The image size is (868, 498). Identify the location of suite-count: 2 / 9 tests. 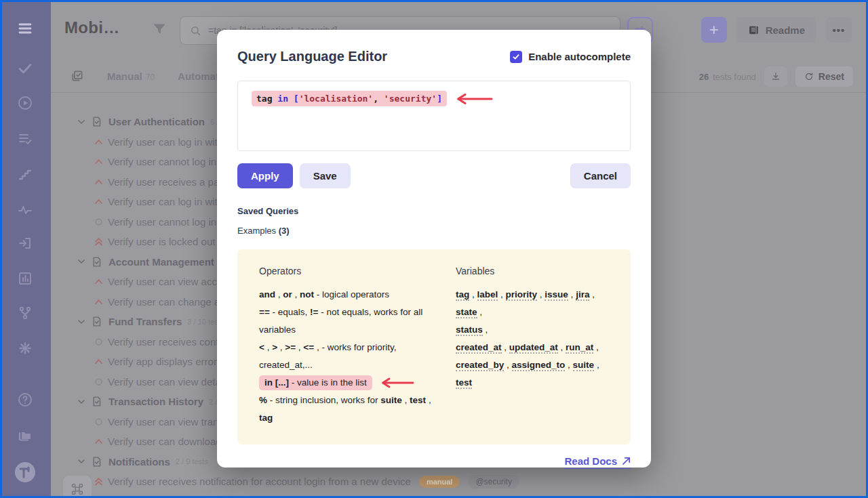
(192, 461).